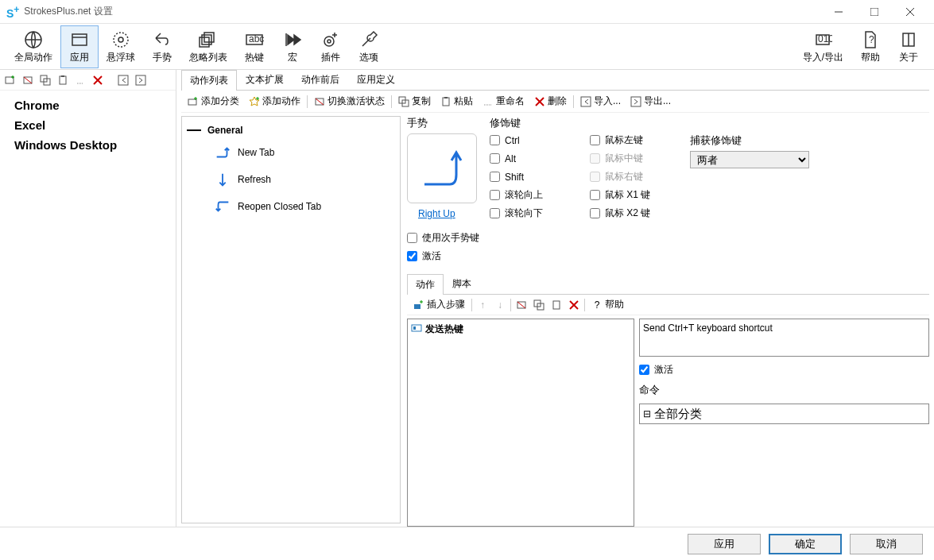  I want to click on export-app-icon, so click(141, 80).